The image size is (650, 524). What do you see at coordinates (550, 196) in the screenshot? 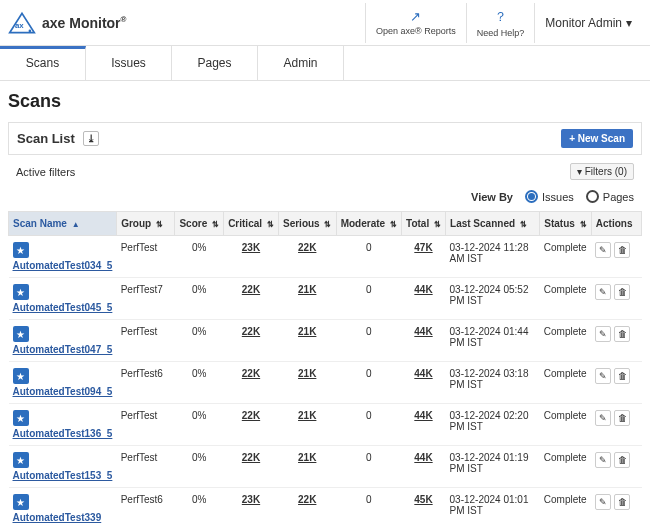
I see `radio-issues: Issues` at bounding box center [550, 196].